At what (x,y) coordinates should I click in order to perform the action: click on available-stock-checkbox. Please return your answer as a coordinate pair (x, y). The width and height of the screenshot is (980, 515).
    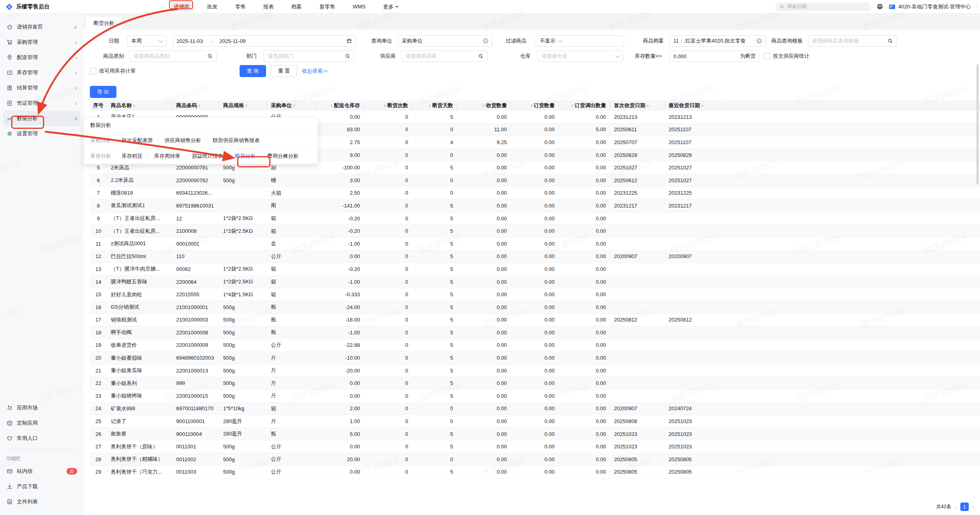
    Looking at the image, I should click on (93, 71).